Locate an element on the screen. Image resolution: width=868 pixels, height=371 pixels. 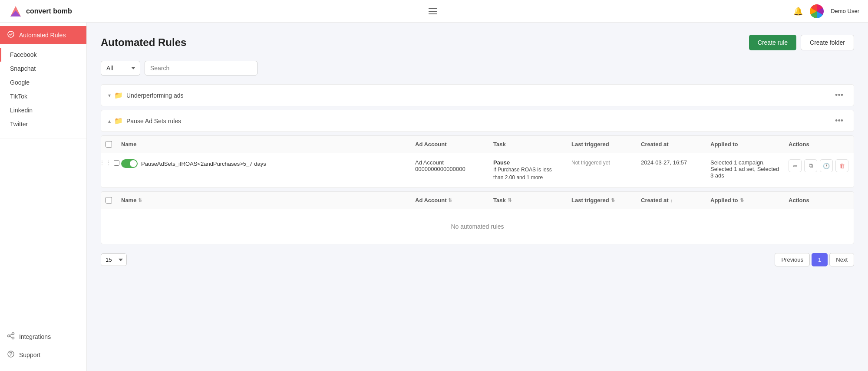
th-created-at-label: Created at is located at coordinates (655, 144).